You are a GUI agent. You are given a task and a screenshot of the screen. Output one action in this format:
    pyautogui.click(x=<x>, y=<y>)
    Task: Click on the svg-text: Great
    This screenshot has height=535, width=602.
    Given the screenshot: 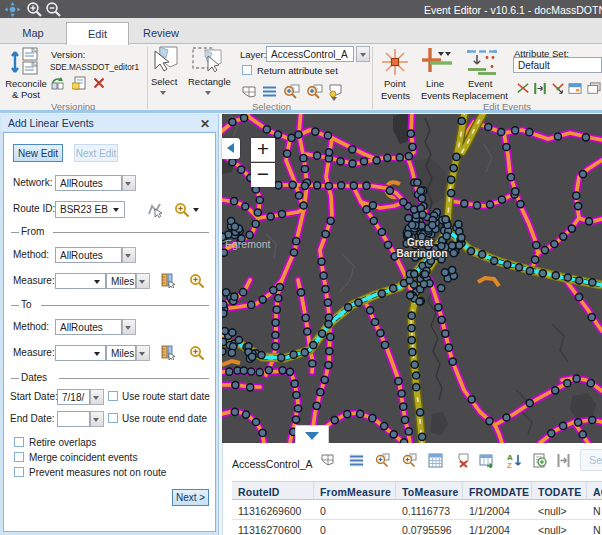 What is the action you would take?
    pyautogui.click(x=420, y=242)
    